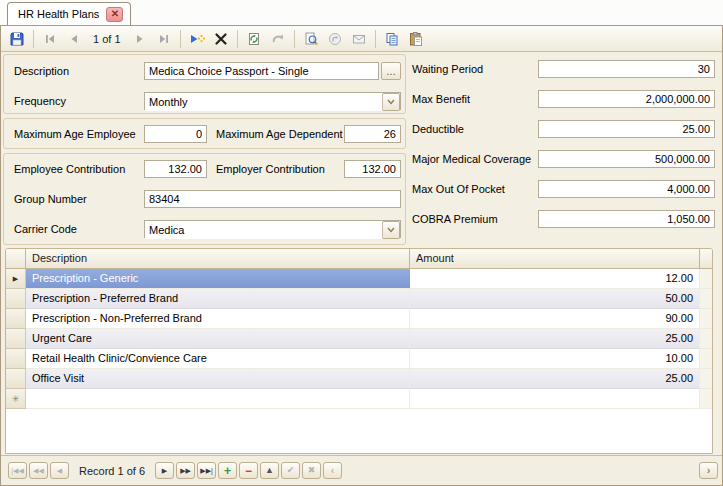 The width and height of the screenshot is (723, 486). What do you see at coordinates (204, 84) in the screenshot?
I see `plan-info-panel: Description … Frequency` at bounding box center [204, 84].